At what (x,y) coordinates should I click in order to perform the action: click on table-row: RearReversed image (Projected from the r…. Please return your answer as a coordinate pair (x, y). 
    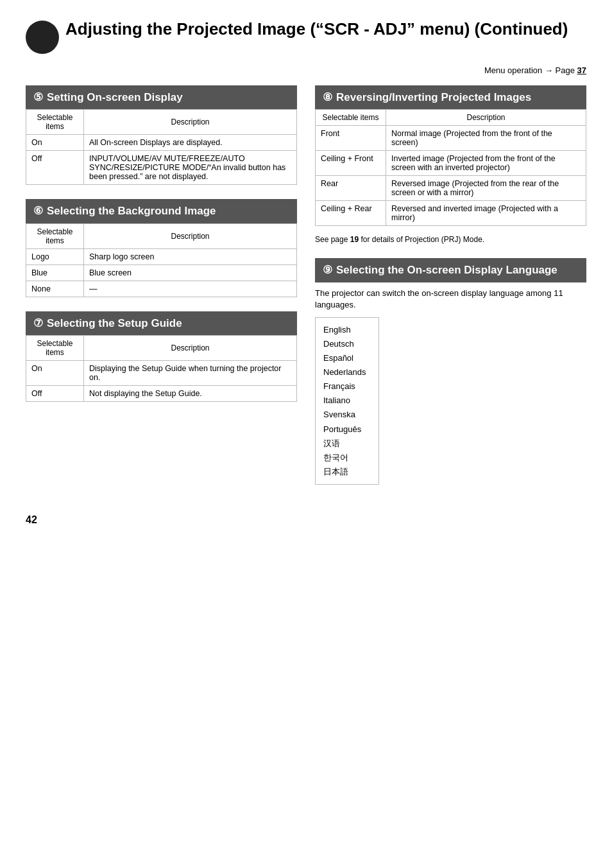
    Looking at the image, I should click on (451, 189).